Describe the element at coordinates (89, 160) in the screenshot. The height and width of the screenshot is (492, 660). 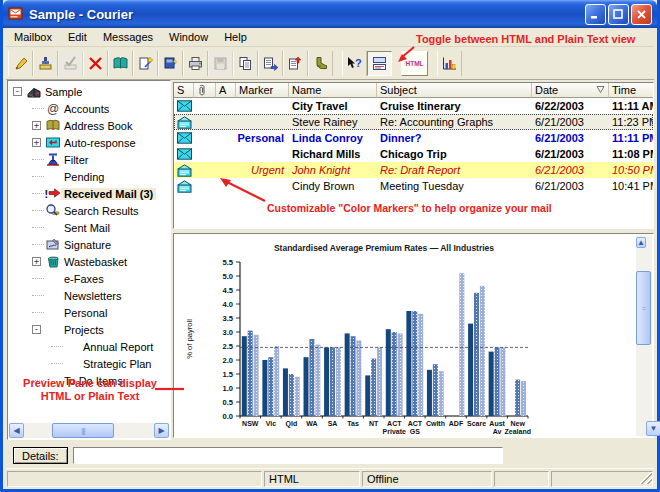
I see `sidebar-item-filter: Filter` at that location.